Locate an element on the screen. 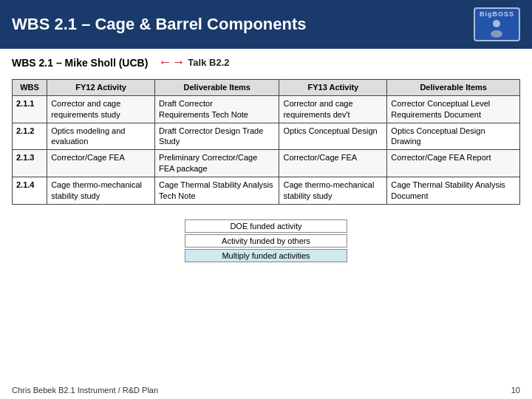 This screenshot has width=532, height=399. table-row: 2.1.3Corrector/Cage FEAPreliminary Corre… is located at coordinates (266, 164).